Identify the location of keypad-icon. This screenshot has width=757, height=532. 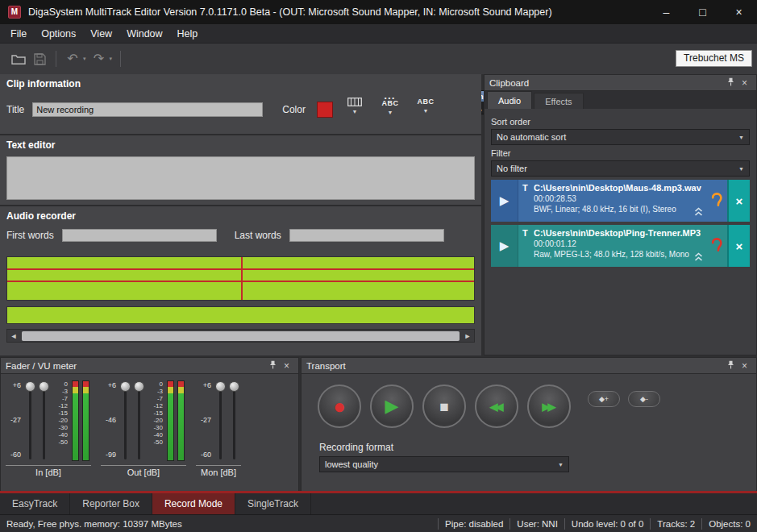
(355, 102).